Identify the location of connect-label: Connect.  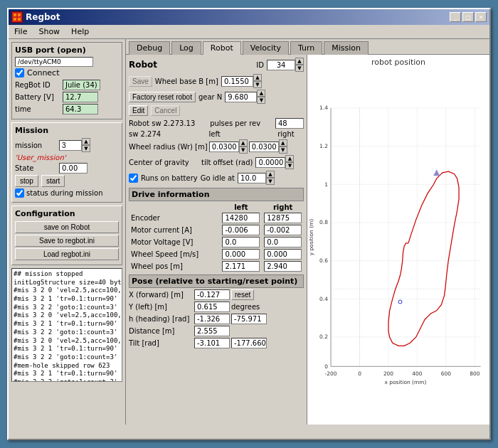
(43, 73).